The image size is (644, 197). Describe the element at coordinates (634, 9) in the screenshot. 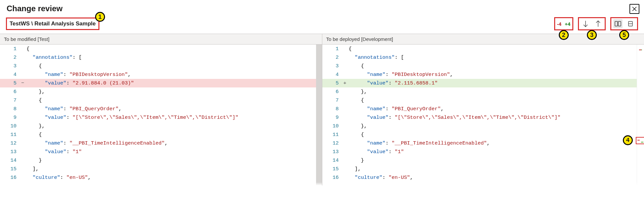

I see `close-icon` at that location.